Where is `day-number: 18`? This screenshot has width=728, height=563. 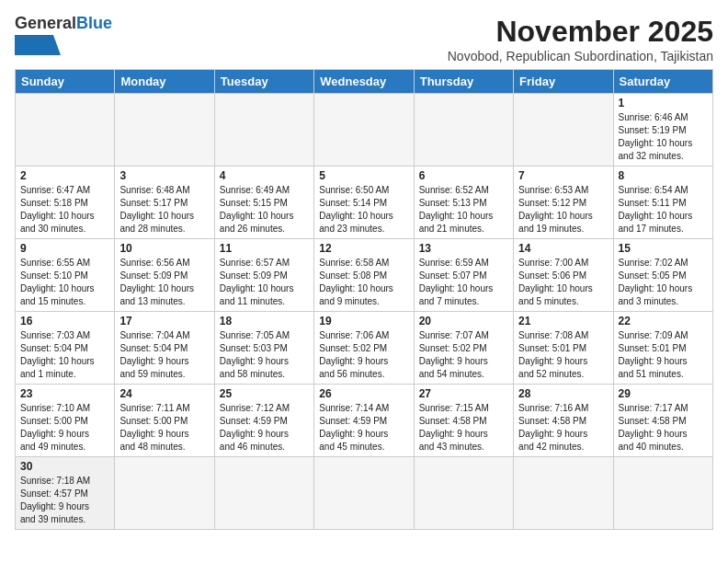
day-number: 18 is located at coordinates (265, 321).